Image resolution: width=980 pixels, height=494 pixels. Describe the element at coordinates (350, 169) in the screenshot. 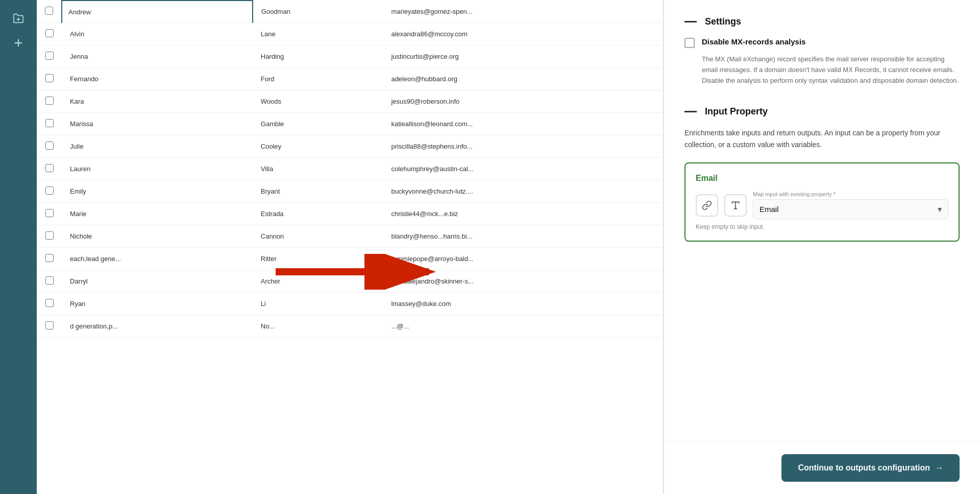

I see `table-row: Lauren Villa colehumphrey@austin-cal...` at that location.